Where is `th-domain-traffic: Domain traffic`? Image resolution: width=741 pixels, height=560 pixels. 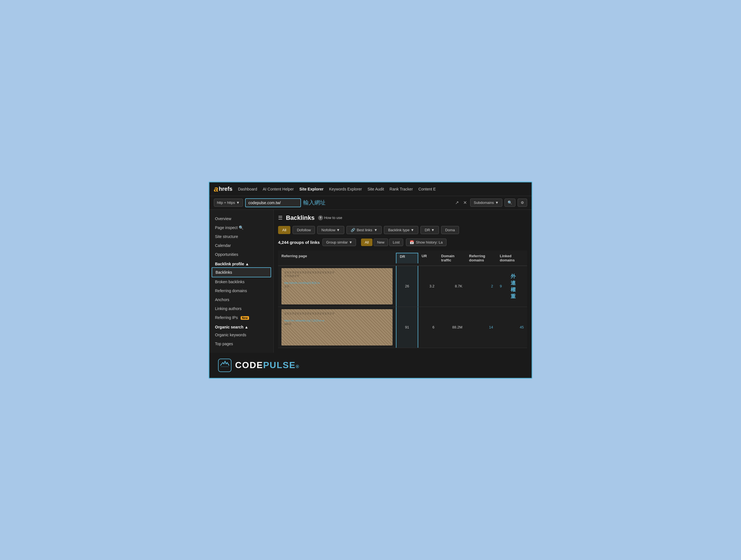
th-domain-traffic: Domain traffic is located at coordinates (452, 258).